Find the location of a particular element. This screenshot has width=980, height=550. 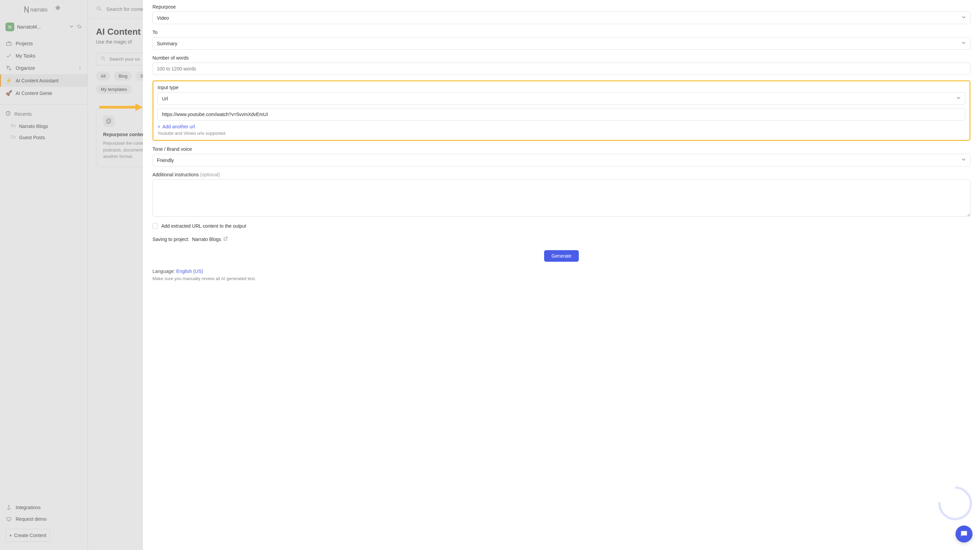

add-another-label: Add another url is located at coordinates (179, 126).